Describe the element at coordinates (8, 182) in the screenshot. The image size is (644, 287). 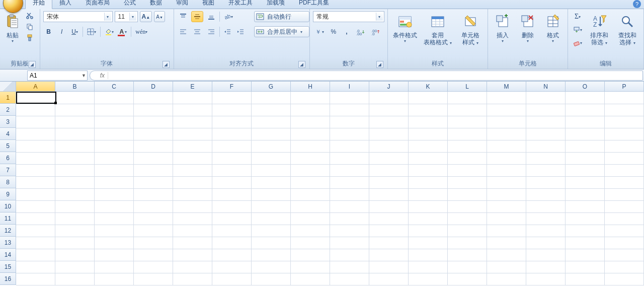
I see `row-header-8: 8` at that location.